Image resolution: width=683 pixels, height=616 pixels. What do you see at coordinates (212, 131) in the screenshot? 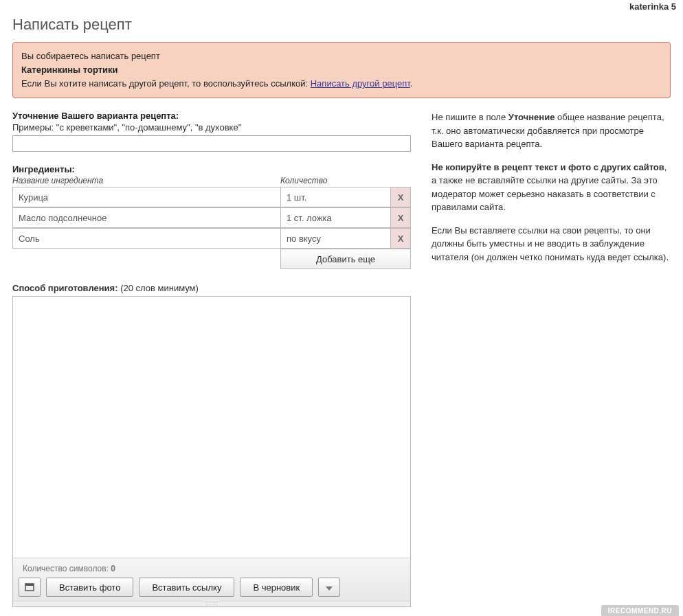
I see `variant-section: Уточнение Вашего варианта рецепта: Приме…` at bounding box center [212, 131].